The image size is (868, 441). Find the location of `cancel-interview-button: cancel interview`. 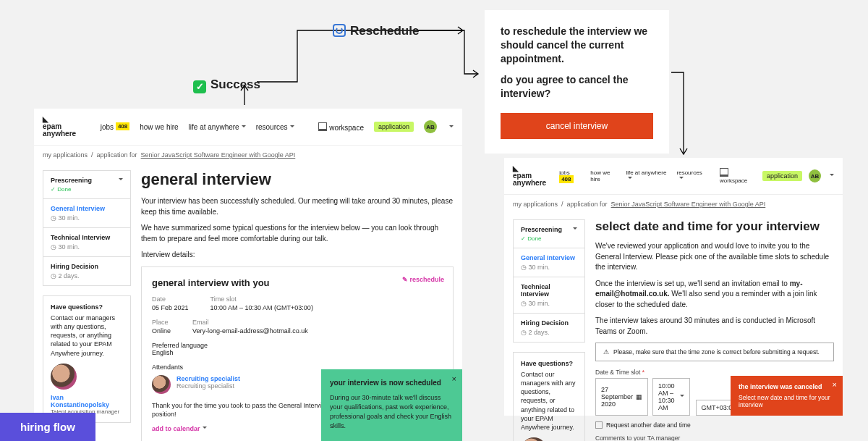

cancel-interview-button: cancel interview is located at coordinates (577, 126).